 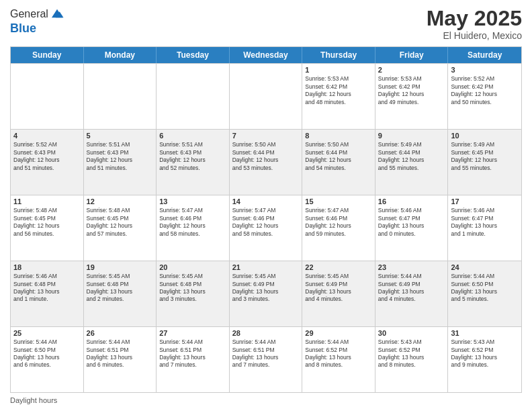 I want to click on day-info-3: Sunrise: 5:52 AMSunset: 6:42 PMDaylight:…, so click(x=485, y=91).